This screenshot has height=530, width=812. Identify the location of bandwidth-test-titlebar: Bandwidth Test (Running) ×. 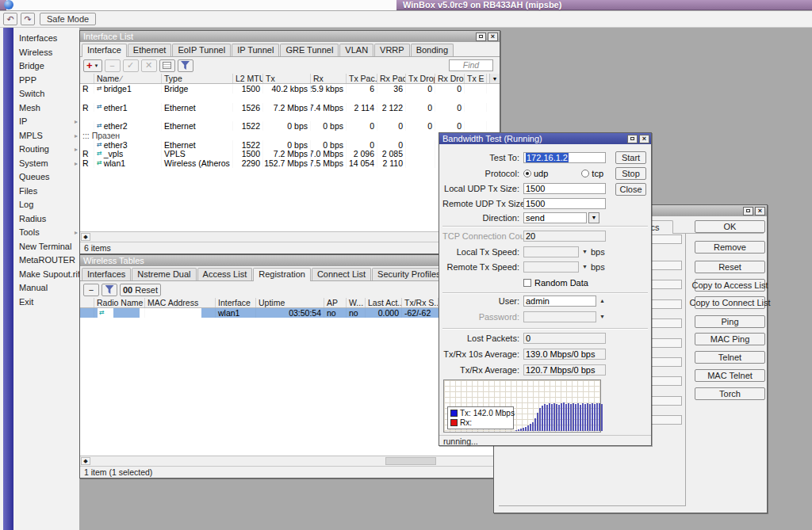
(546, 139).